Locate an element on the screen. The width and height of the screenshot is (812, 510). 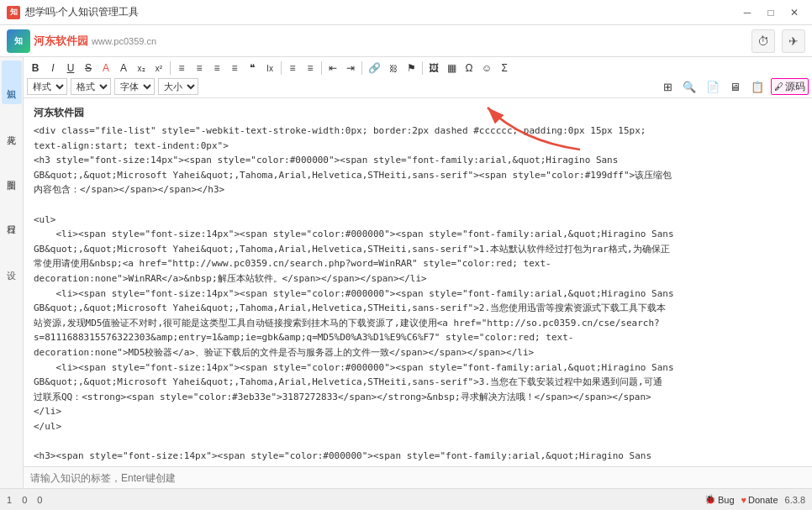
toolbar-row2: 样式 格式 字体 大小 ⊞ 🔍 📄 🖥 📋 🖋 is located at coordinates (418, 87).